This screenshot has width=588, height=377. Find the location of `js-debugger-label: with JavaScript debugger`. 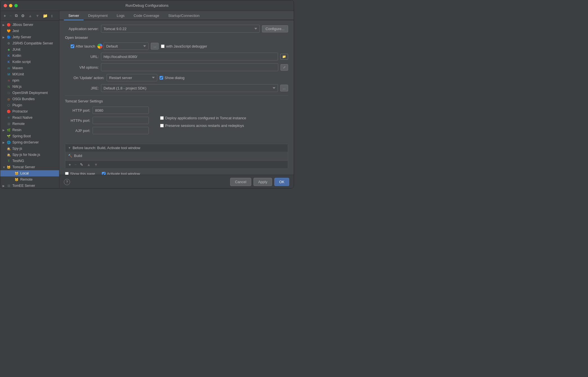

js-debugger-label: with JavaScript debugger is located at coordinates (184, 46).